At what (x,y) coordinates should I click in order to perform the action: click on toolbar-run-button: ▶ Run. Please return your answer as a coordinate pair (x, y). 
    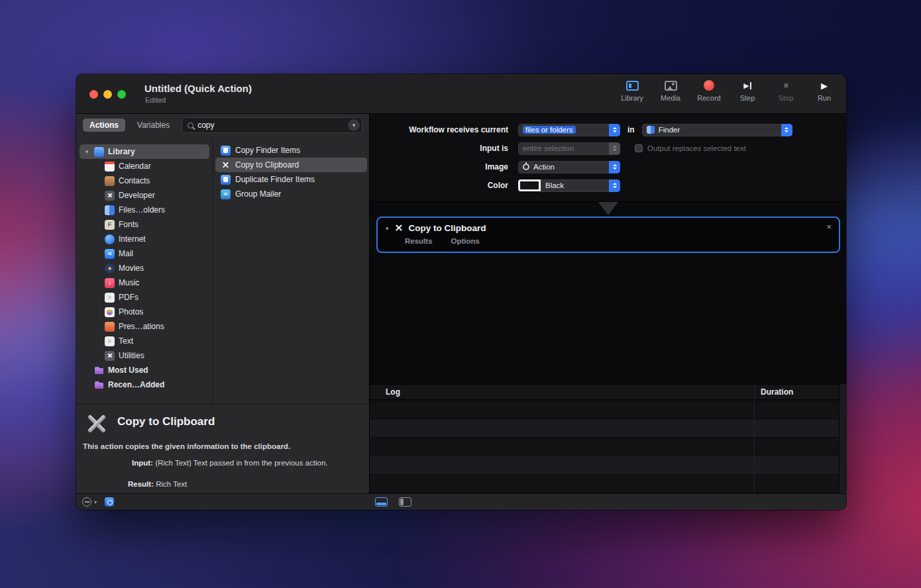
    Looking at the image, I should click on (824, 91).